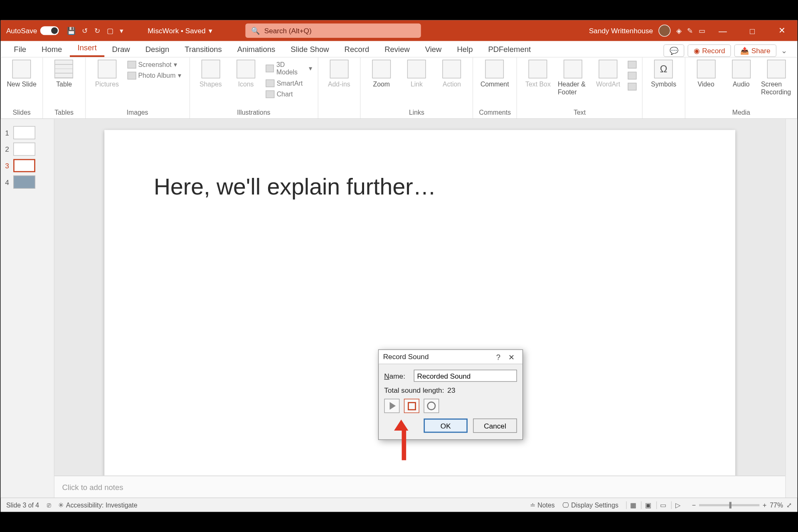 The width and height of the screenshot is (798, 532). What do you see at coordinates (210, 31) in the screenshot?
I see `title-dropdown-icon: ▾` at bounding box center [210, 31].